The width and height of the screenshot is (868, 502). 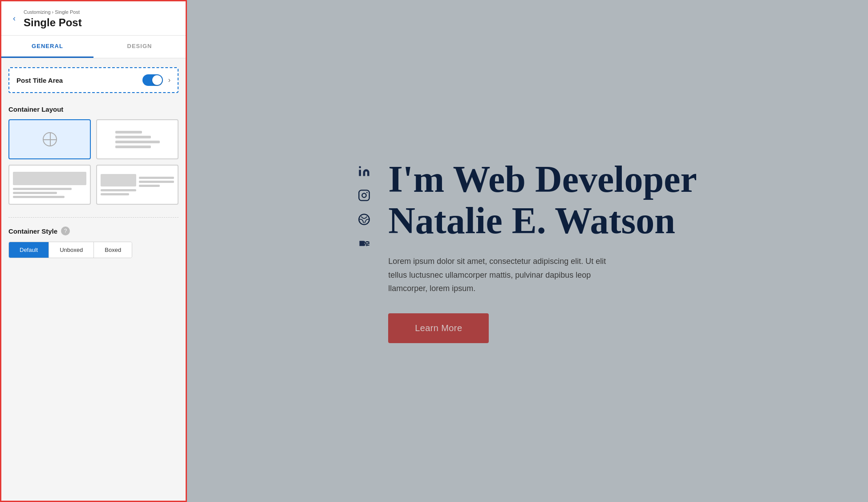 I want to click on tabs-row: GENERAL DESIGN, so click(x=93, y=47).